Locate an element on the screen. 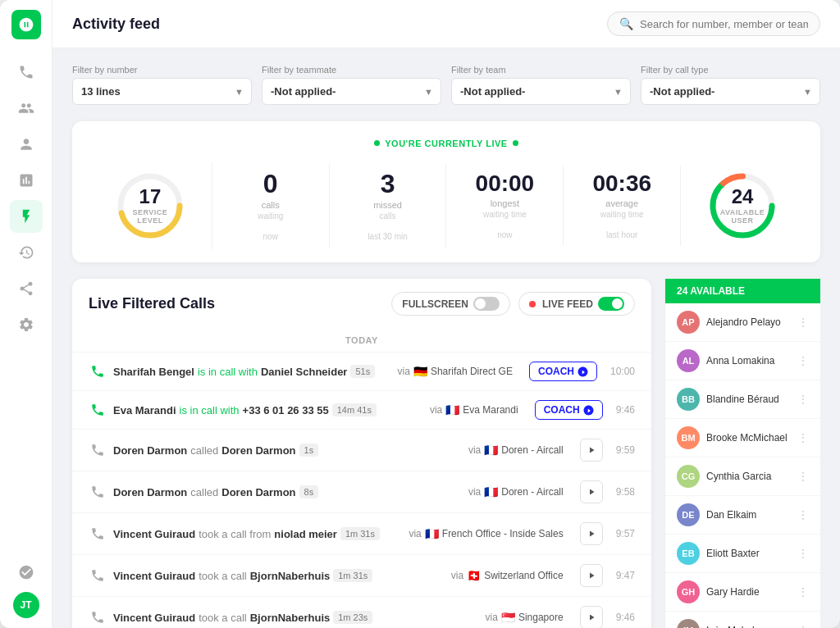  sidebar-item-users is located at coordinates (26, 144).